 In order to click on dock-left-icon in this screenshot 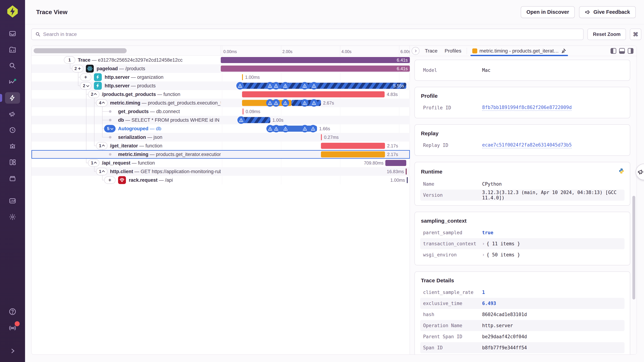, I will do `click(614, 51)`.